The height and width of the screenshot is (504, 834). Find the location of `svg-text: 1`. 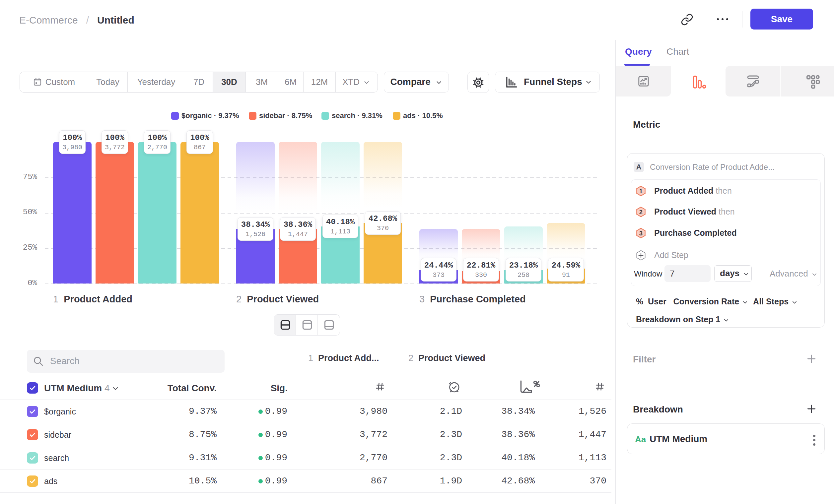

svg-text: 1 is located at coordinates (641, 191).